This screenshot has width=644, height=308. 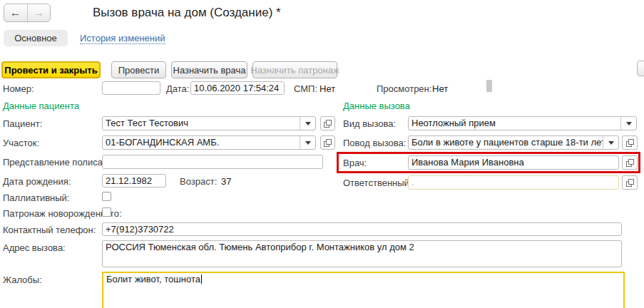 I want to click on policy-input, so click(x=213, y=162).